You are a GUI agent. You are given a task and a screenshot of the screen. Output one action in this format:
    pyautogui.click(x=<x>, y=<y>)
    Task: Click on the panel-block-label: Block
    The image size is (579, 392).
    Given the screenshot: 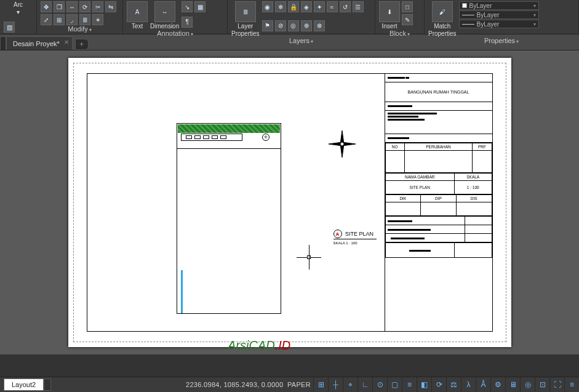 What is the action you would take?
    pyautogui.click(x=400, y=33)
    